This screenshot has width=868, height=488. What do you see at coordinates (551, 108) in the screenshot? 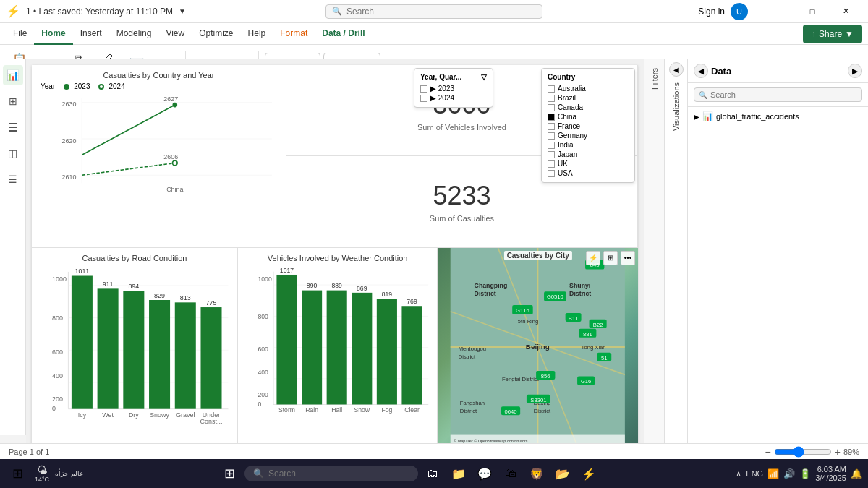
I see `canada-cb` at bounding box center [551, 108].